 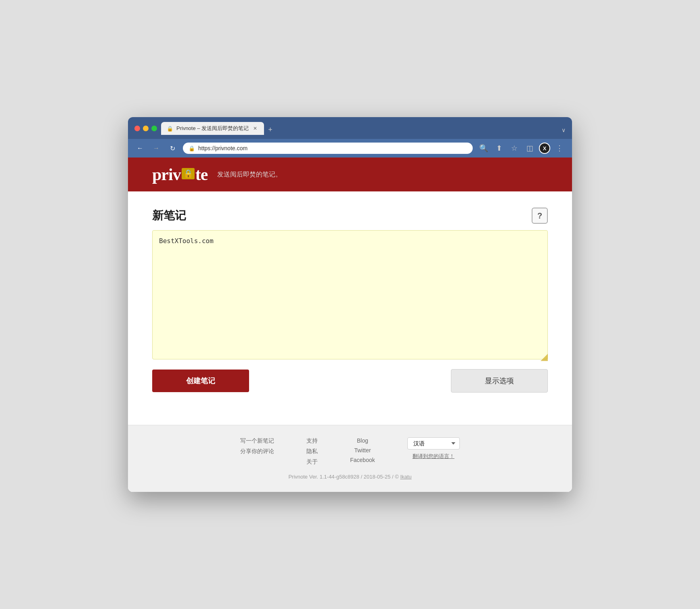 I want to click on footer-link-support: 支持, so click(x=312, y=441).